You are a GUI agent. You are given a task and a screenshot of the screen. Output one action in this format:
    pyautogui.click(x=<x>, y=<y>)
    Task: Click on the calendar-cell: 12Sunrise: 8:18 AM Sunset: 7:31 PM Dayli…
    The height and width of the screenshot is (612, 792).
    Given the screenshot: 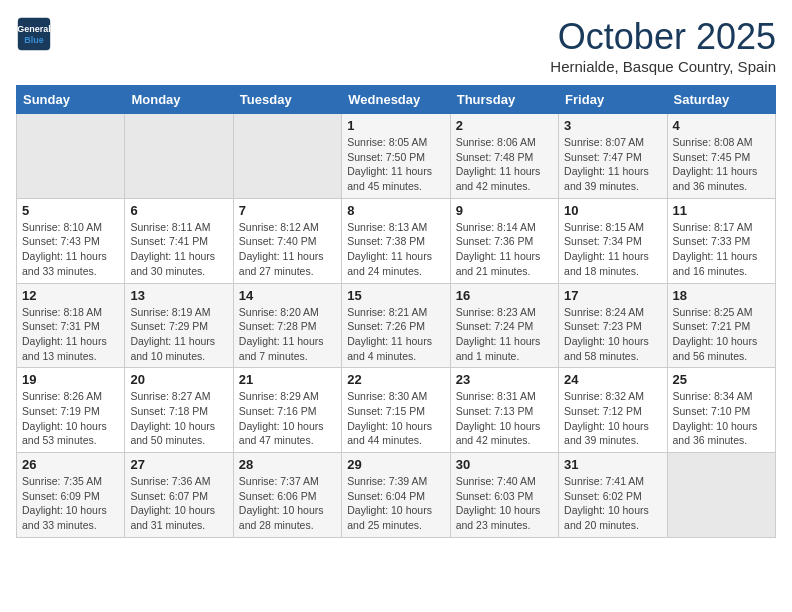 What is the action you would take?
    pyautogui.click(x=71, y=326)
    